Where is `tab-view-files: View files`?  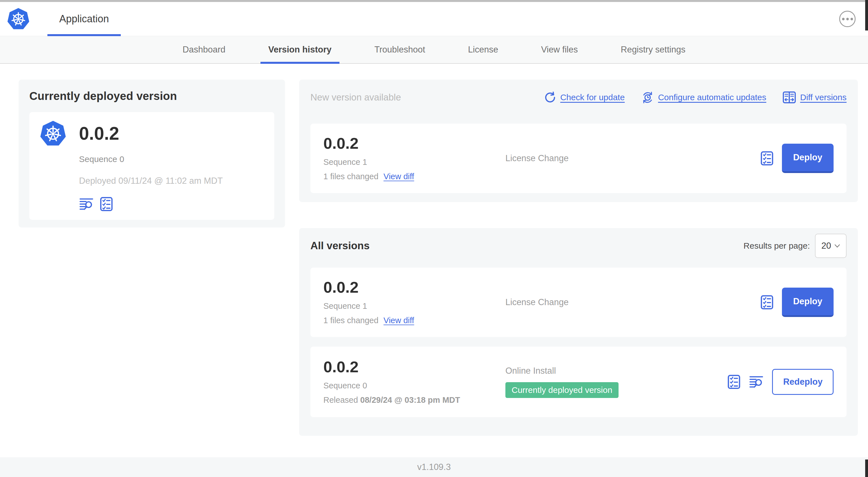
tab-view-files: View files is located at coordinates (559, 50).